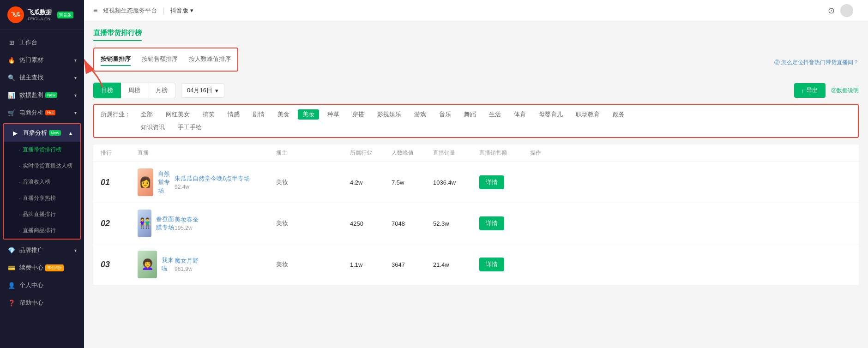 Image resolution: width=868 pixels, height=348 pixels. I want to click on col-live: 直播, so click(207, 153).